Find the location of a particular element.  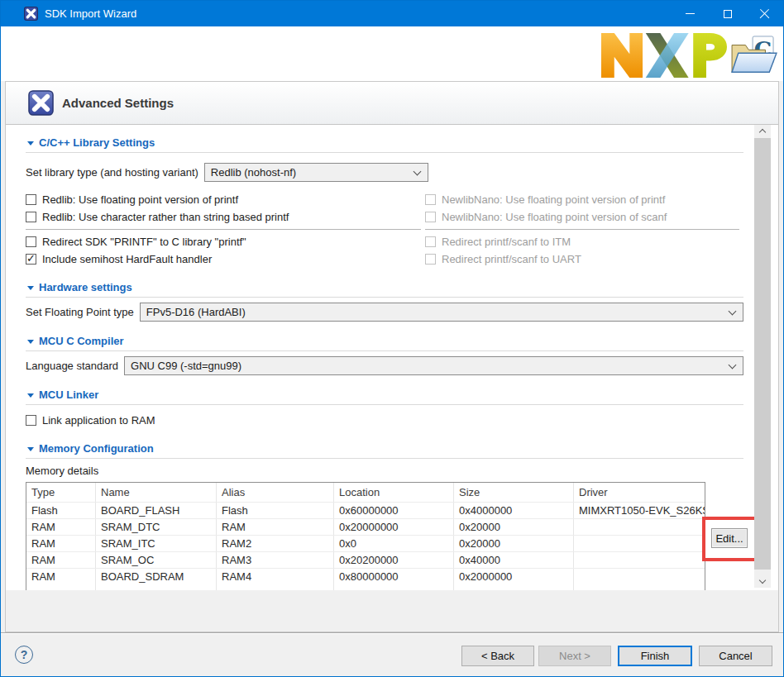

section-mcu-linker: MCU Linker is located at coordinates (385, 396).